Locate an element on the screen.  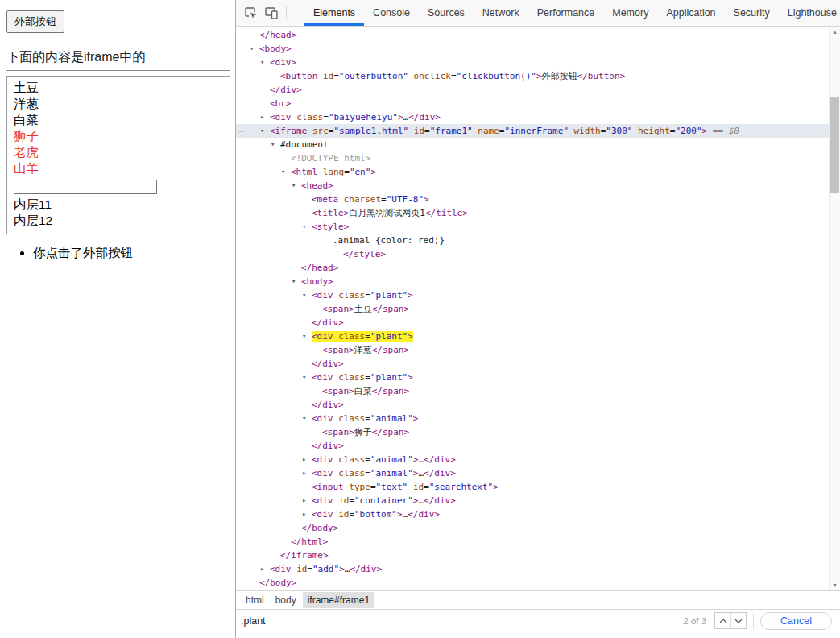
dom-tree-node: </html> is located at coordinates (532, 541).